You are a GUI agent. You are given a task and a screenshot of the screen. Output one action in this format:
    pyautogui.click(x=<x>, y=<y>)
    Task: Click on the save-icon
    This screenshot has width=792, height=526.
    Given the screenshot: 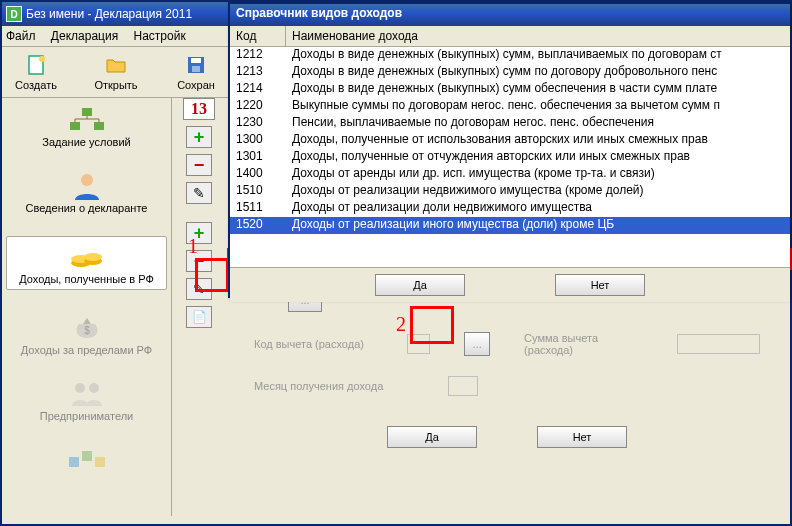 What is the action you would take?
    pyautogui.click(x=196, y=65)
    